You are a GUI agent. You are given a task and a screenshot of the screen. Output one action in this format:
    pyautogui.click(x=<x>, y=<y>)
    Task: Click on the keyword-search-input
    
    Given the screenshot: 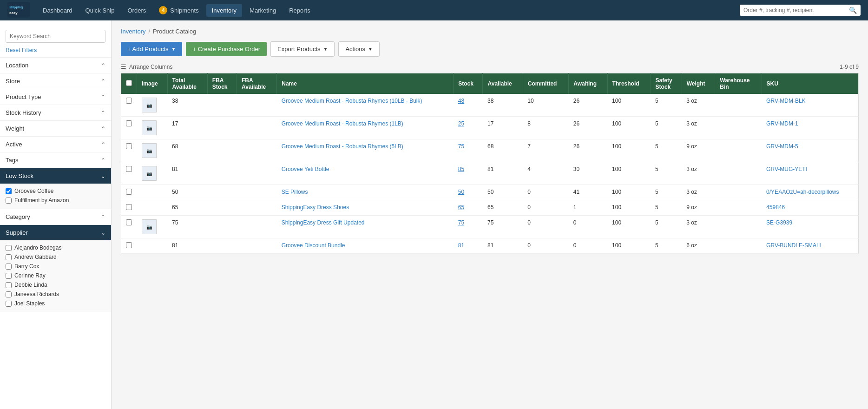 What is the action you would take?
    pyautogui.click(x=56, y=36)
    